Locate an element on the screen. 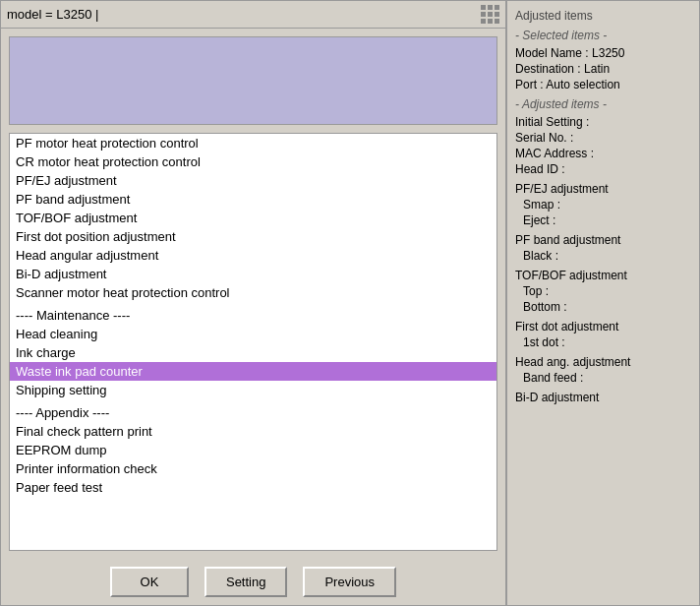  list-item: Bi-D adjustment is located at coordinates (254, 273).